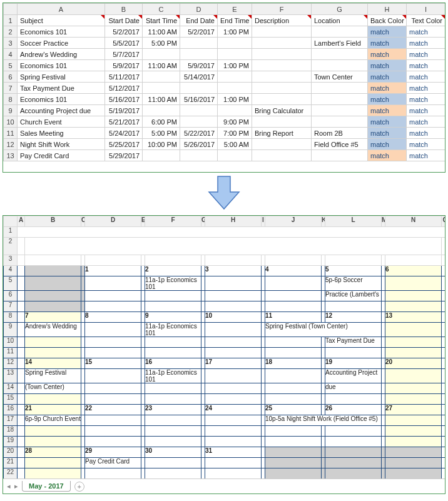 The width and height of the screenshot is (448, 501). What do you see at coordinates (53, 330) in the screenshot?
I see `event-wedding: Andrew's Wedding` at bounding box center [53, 330].